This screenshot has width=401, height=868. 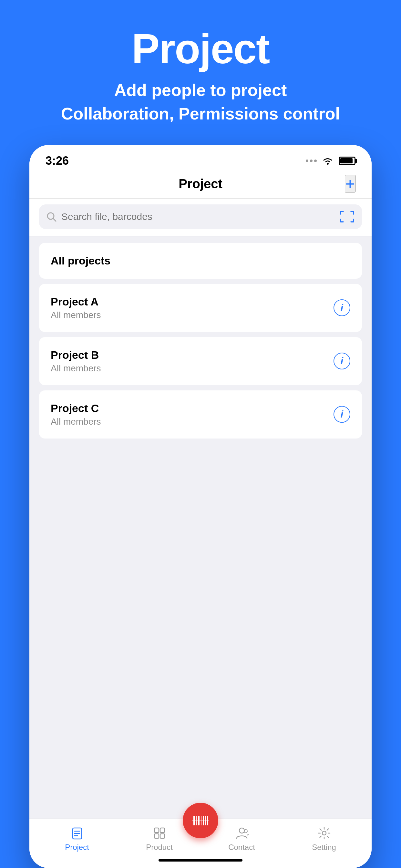 I want to click on project-a-subtitle: All members, so click(x=76, y=315).